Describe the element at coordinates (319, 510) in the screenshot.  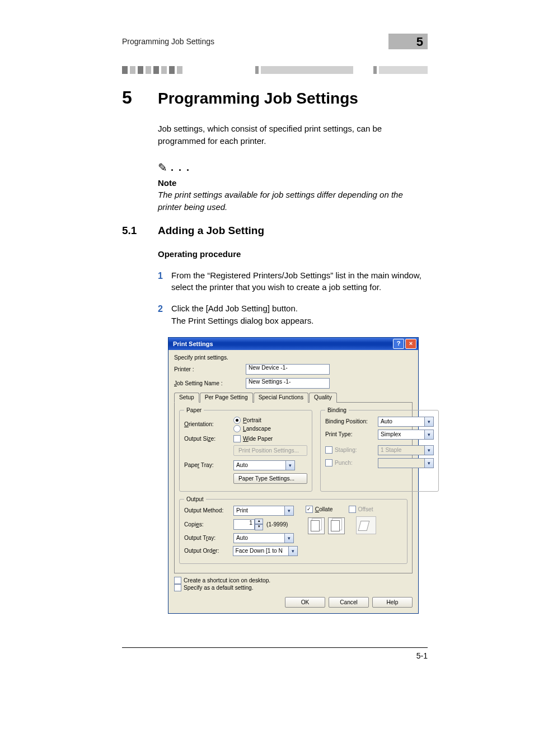
I see `collate-checkbox: Collate` at that location.